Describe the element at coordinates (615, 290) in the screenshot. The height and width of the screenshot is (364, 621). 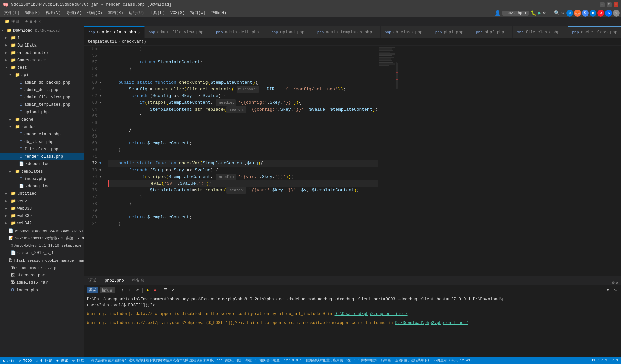
I see `maximize-panel-icon: ⤡` at that location.